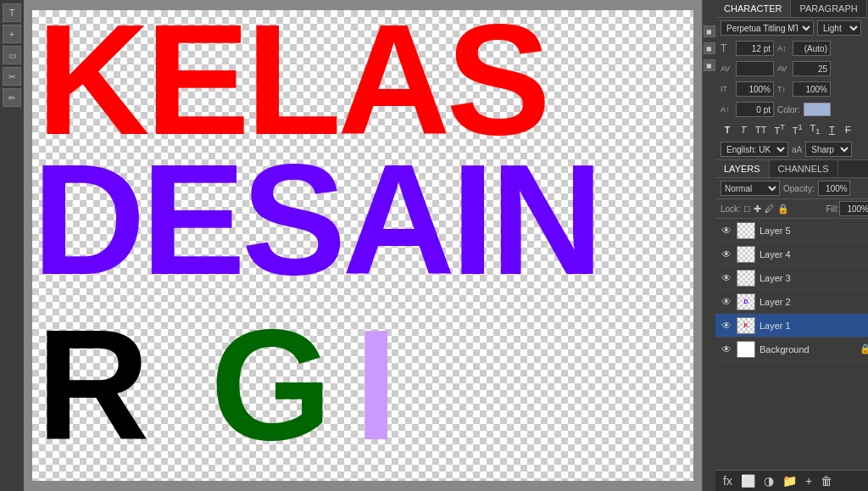 The height and width of the screenshot is (491, 868). What do you see at coordinates (761, 130) in the screenshot?
I see `format-allcaps: TT` at bounding box center [761, 130].